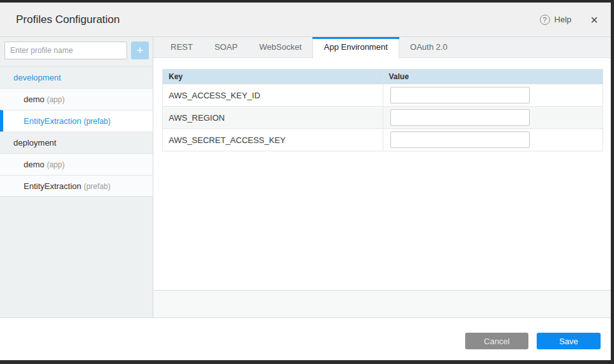 The width and height of the screenshot is (614, 364). I want to click on tree-item-entityextraction-prefab-2: EntityExtraction (prefab), so click(77, 186).